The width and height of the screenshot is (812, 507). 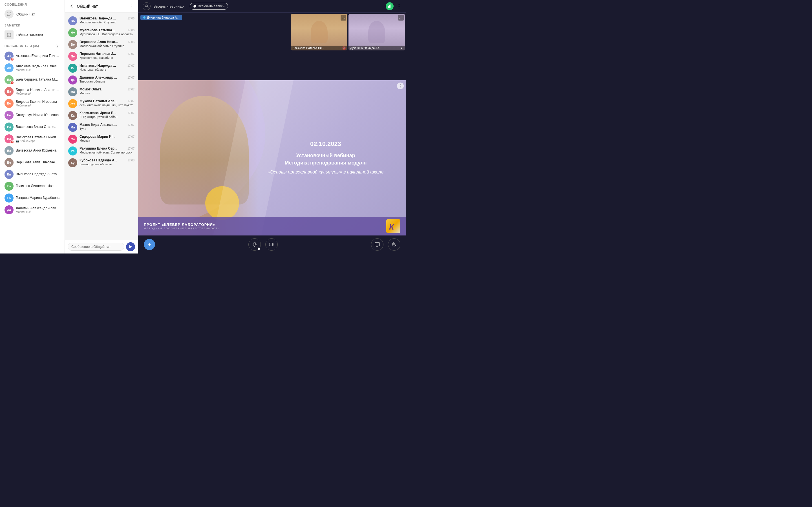 What do you see at coordinates (38, 209) in the screenshot?
I see `user-name: Данилин Александр Александро...` at bounding box center [38, 209].